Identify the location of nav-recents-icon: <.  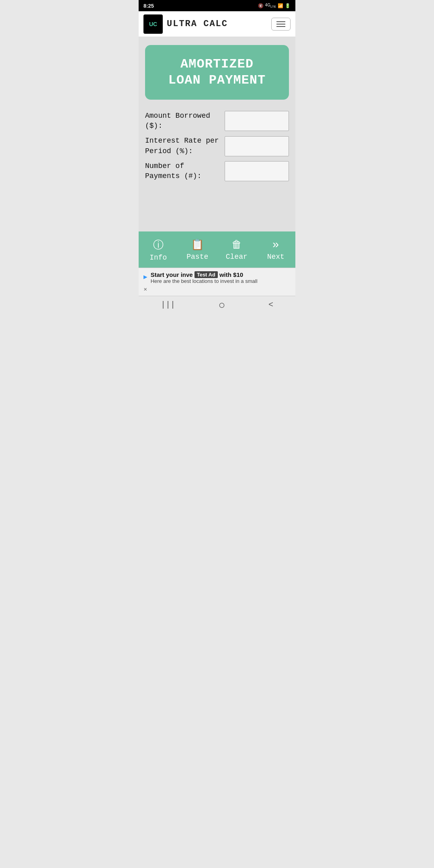
(271, 305).